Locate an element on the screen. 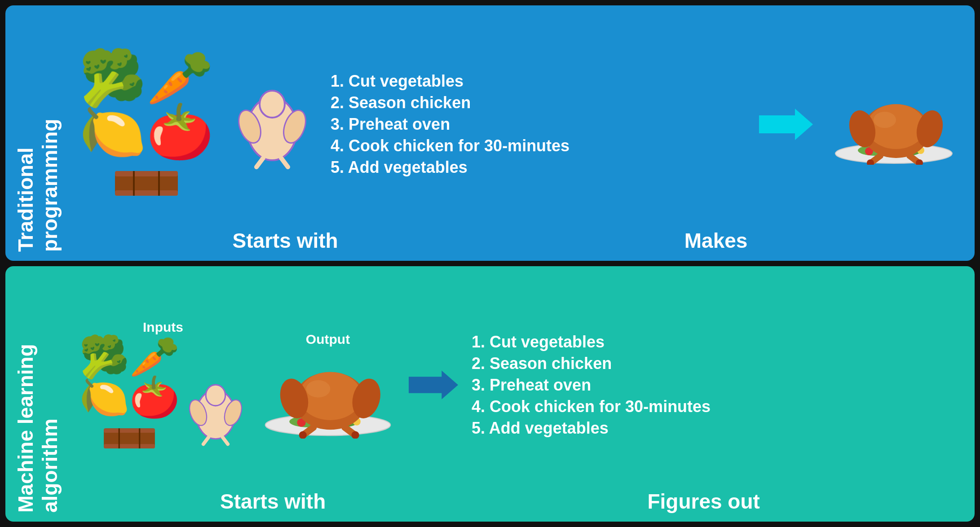 The image size is (980, 527). bottom-arrow-svg is located at coordinates (433, 385).